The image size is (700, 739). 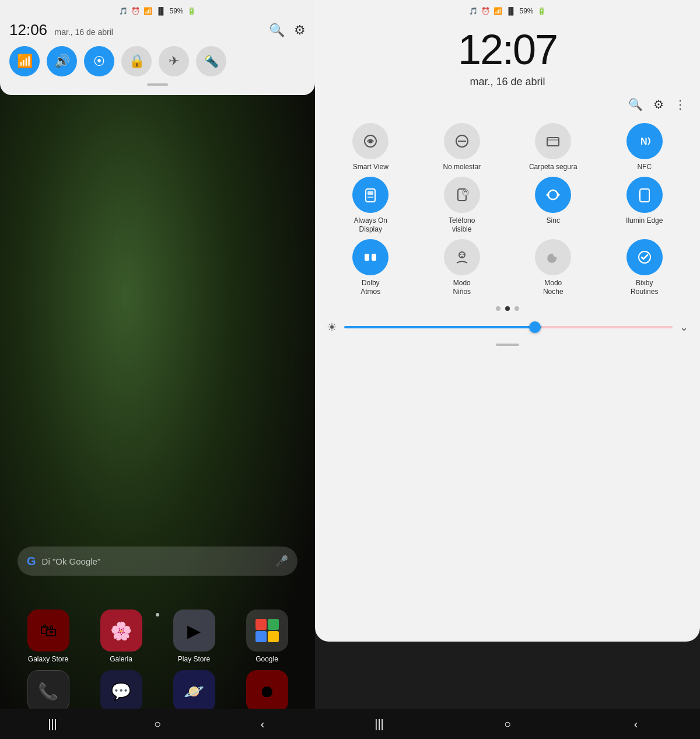 I want to click on mic-icon: 🎤, so click(x=282, y=561).